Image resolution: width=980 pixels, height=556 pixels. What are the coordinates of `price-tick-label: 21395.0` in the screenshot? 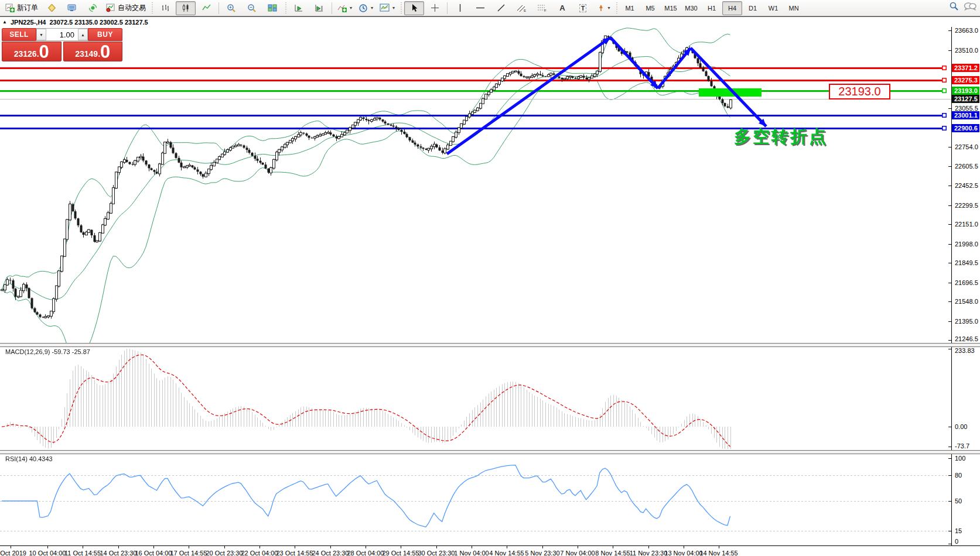 It's located at (967, 322).